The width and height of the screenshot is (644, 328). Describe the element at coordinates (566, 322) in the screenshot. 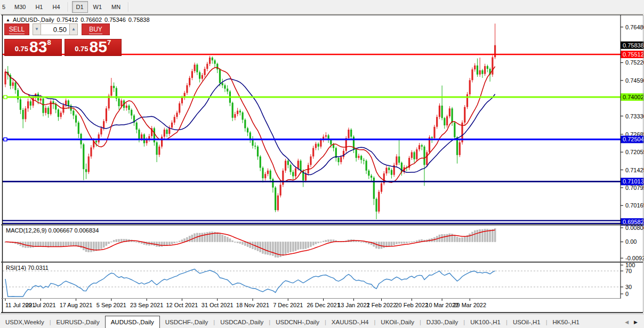

I see `tab-hk50-h1: HK50-,H1` at that location.